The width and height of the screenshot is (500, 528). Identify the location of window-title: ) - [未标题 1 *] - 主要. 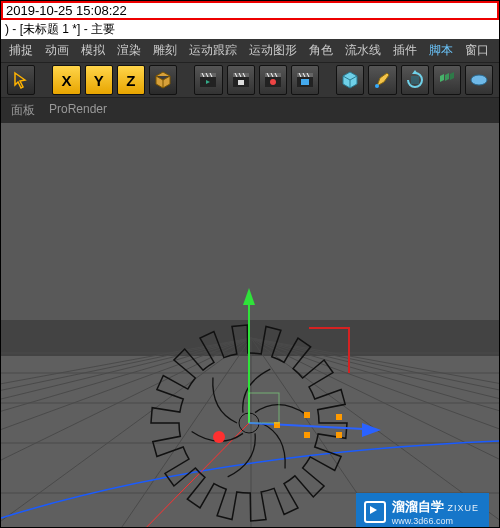
(250, 30).